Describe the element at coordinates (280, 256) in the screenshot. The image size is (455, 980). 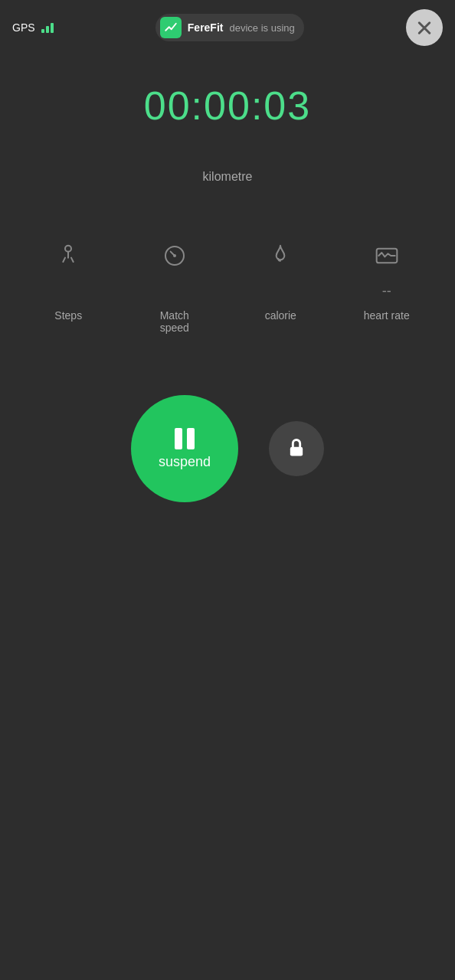
I see `calorie-icon` at that location.